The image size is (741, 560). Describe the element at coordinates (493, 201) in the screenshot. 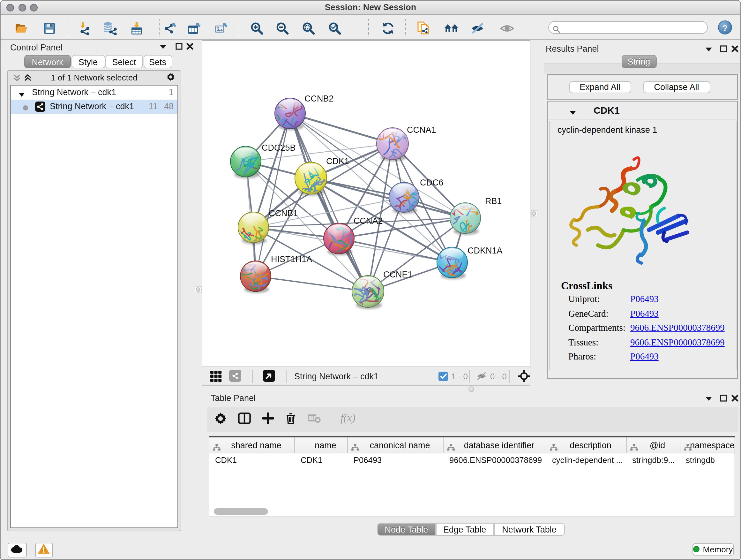

I see `node-label: RB1` at that location.